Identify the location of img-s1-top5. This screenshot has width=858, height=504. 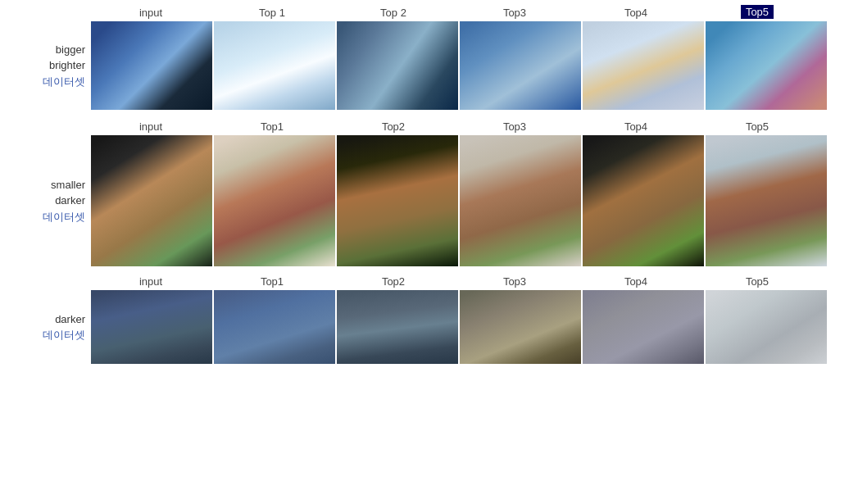
(766, 66).